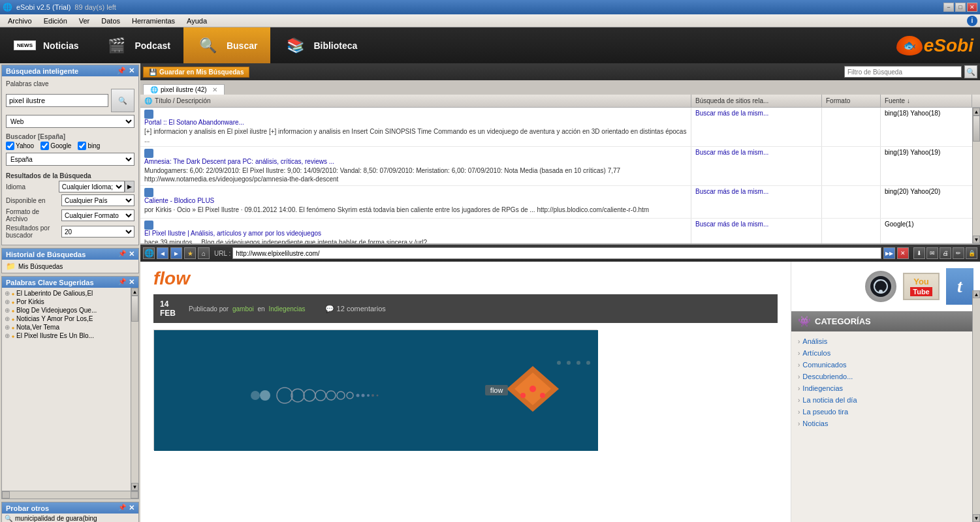  What do you see at coordinates (196, 72) in the screenshot?
I see `save-search-button: 💾 Guardar en Mis Búsquedas` at bounding box center [196, 72].